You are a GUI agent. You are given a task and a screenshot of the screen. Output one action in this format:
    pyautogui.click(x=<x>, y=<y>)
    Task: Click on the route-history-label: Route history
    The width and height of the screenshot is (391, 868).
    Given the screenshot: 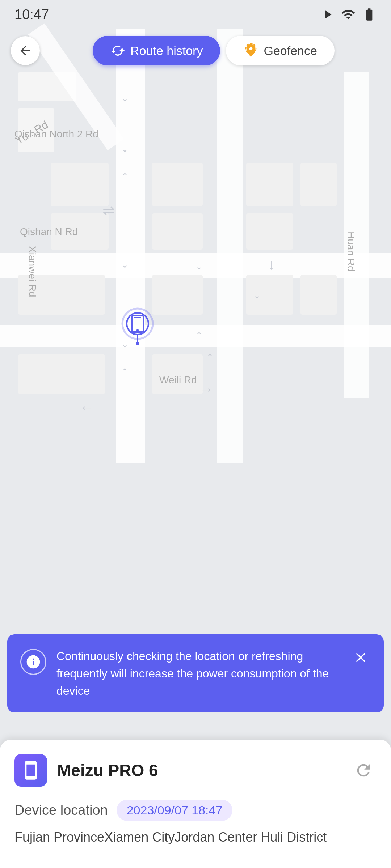 What is the action you would take?
    pyautogui.click(x=167, y=51)
    